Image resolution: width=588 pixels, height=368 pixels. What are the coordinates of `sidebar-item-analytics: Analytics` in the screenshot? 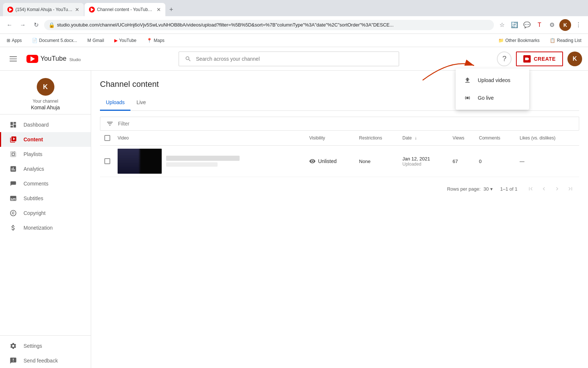 It's located at (46, 169).